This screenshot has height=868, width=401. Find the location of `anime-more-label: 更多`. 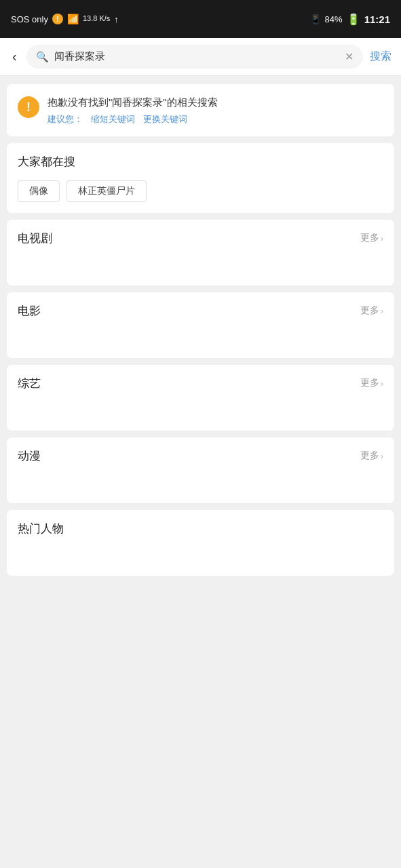

anime-more-label: 更多 is located at coordinates (370, 456).